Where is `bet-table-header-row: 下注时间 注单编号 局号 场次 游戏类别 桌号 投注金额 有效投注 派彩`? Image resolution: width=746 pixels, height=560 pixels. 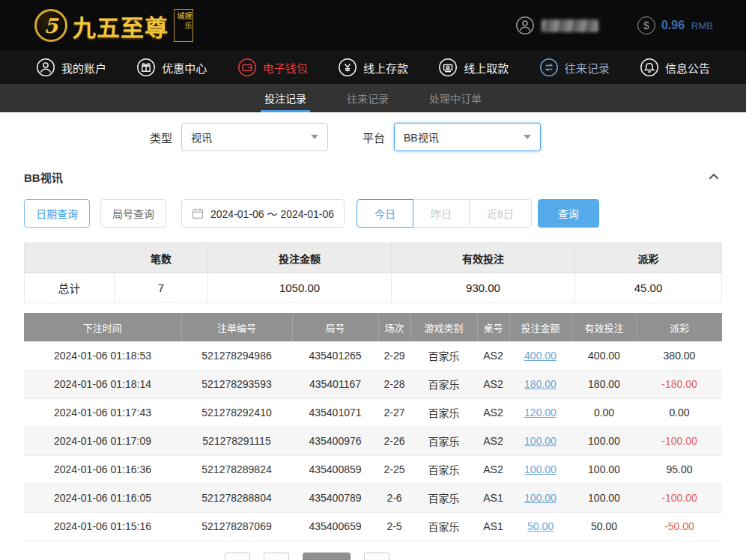
bet-table-header-row: 下注时间 注单编号 局号 场次 游戏类别 桌号 投注金额 有效投注 派彩 is located at coordinates (373, 327).